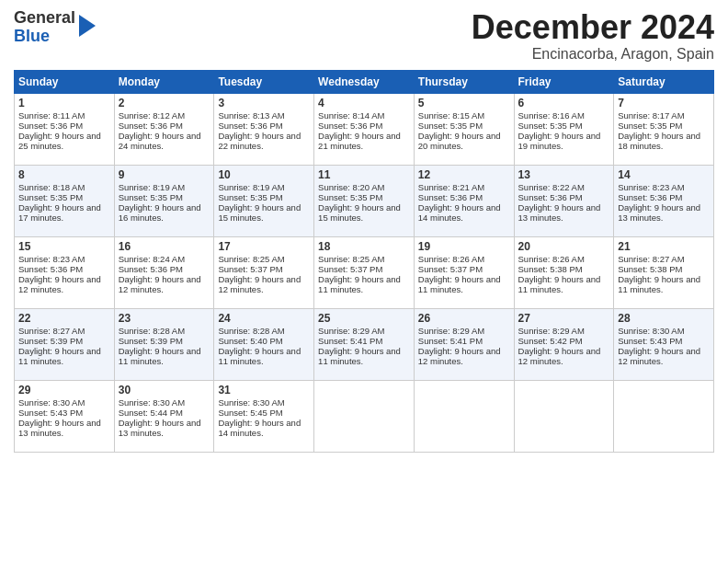 The height and width of the screenshot is (563, 728). What do you see at coordinates (265, 344) in the screenshot?
I see `calendar-cell: 24Sunrise: 8:28 AMSunset: 5:40 PMDayligh…` at bounding box center [265, 344].